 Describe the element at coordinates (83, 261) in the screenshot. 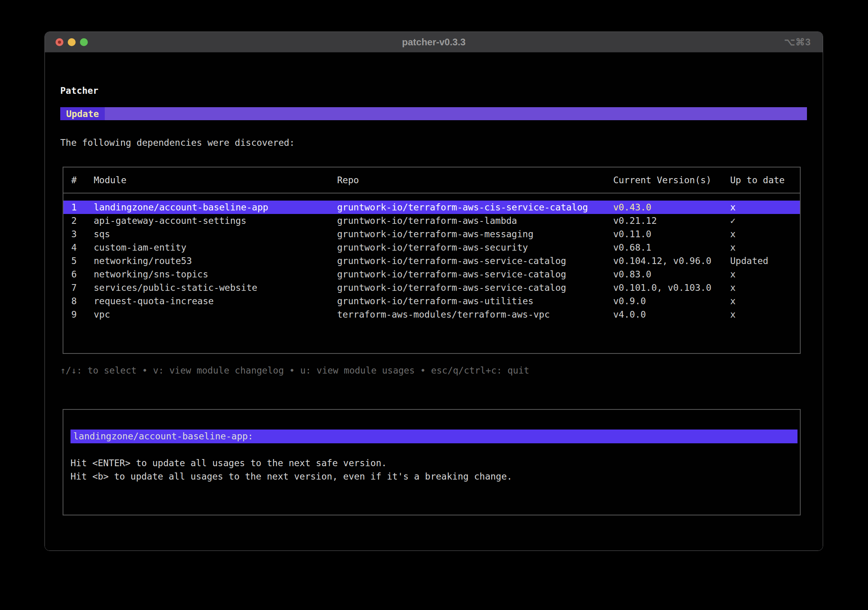

I see `cell-num: 5` at that location.